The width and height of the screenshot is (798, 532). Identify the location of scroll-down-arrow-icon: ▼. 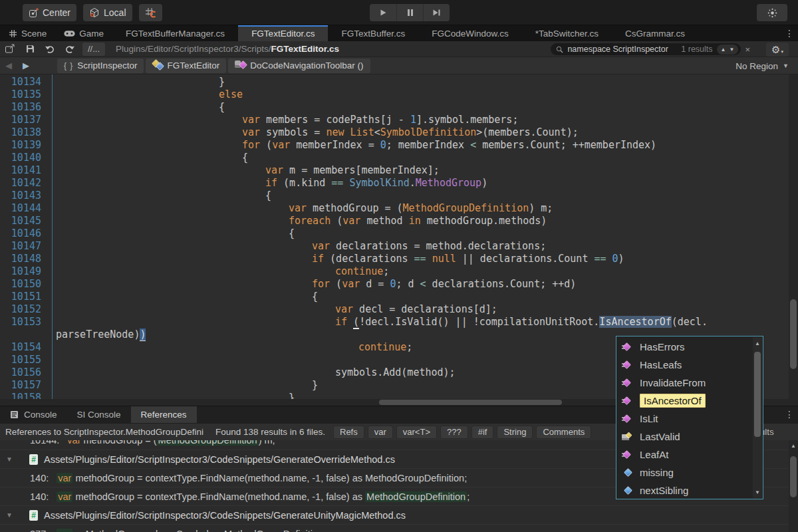
(757, 492).